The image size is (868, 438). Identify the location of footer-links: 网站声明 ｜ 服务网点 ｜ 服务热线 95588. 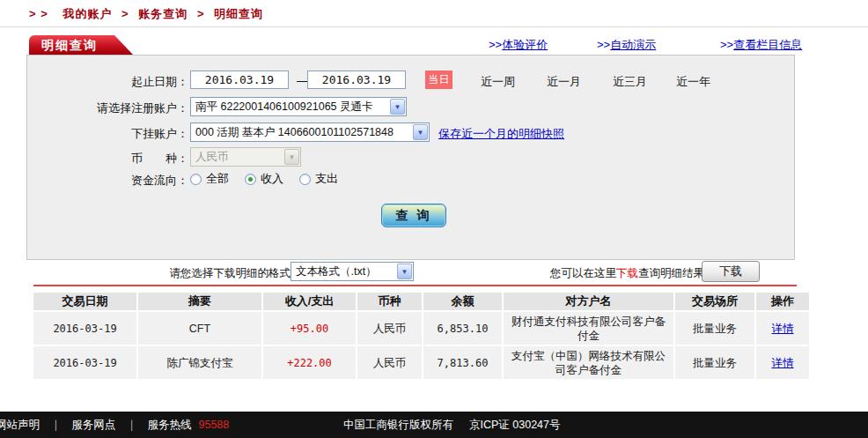
(114, 425).